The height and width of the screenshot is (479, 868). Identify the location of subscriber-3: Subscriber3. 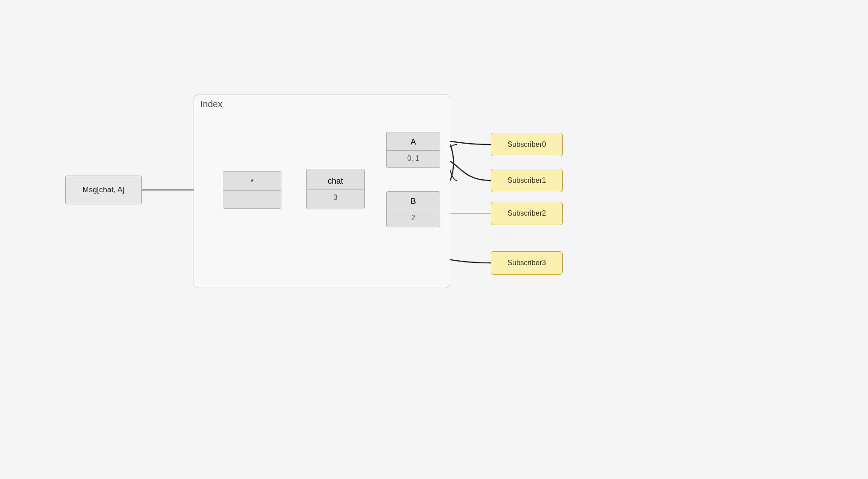
(527, 263).